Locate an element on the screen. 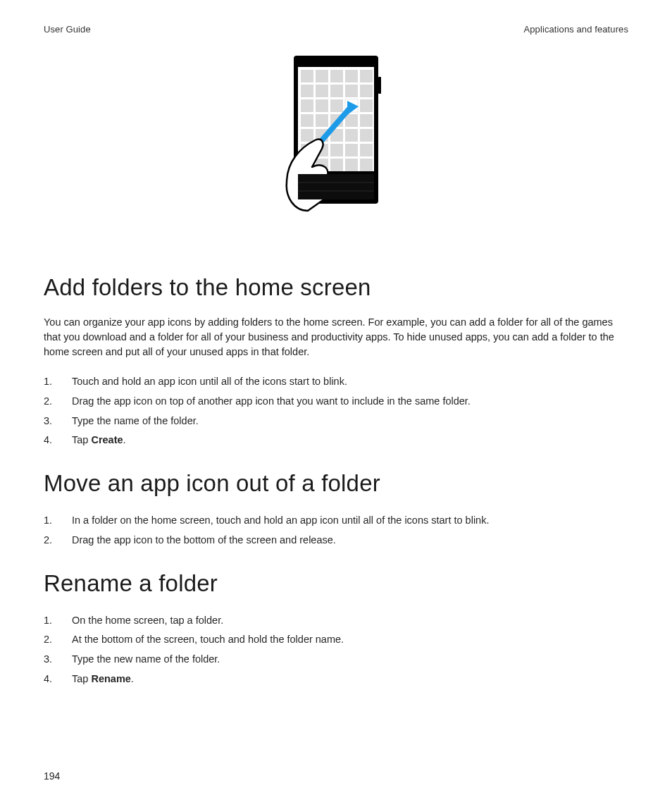 Image resolution: width=672 pixels, height=807 pixels. phone-drag-illustration is located at coordinates (336, 140).